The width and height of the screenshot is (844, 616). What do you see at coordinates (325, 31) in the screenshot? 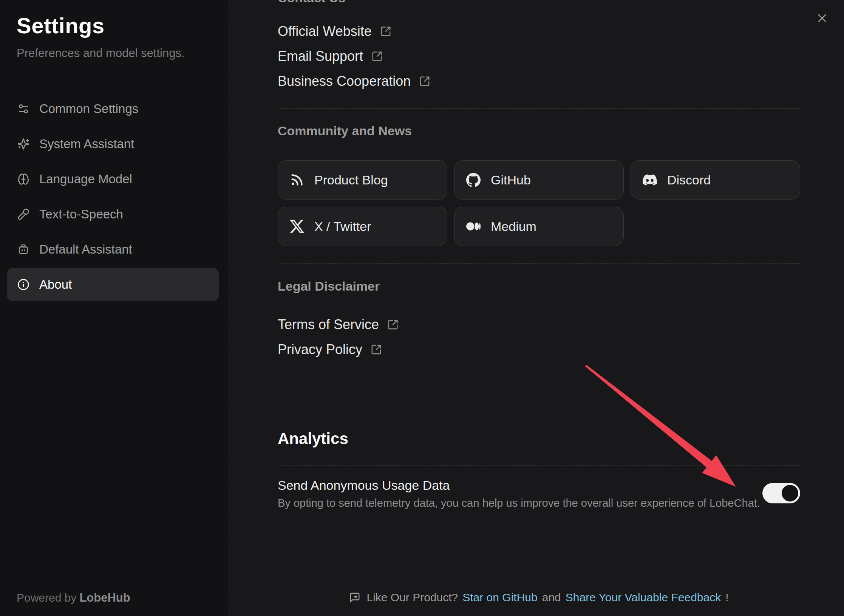
I see `link-label: Official Website` at bounding box center [325, 31].